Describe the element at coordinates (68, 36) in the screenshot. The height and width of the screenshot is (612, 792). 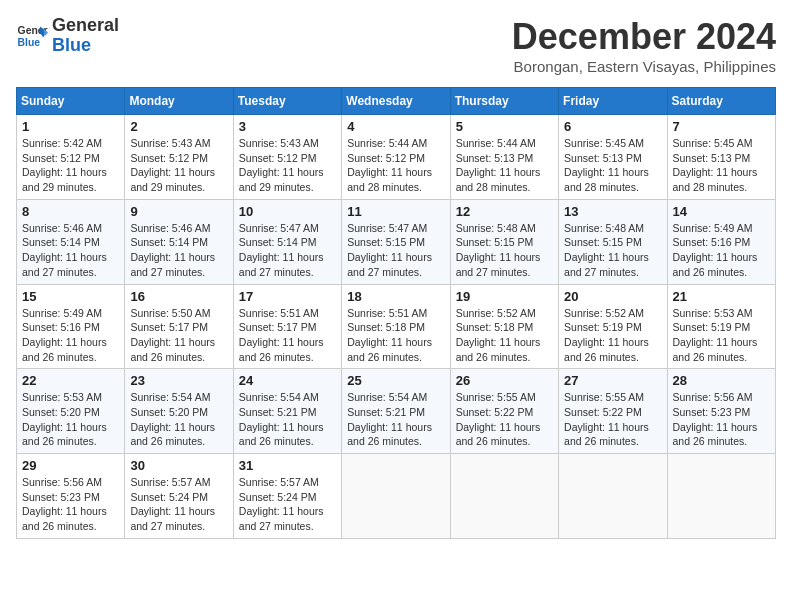
I see `logo: General Blue General Blue` at that location.